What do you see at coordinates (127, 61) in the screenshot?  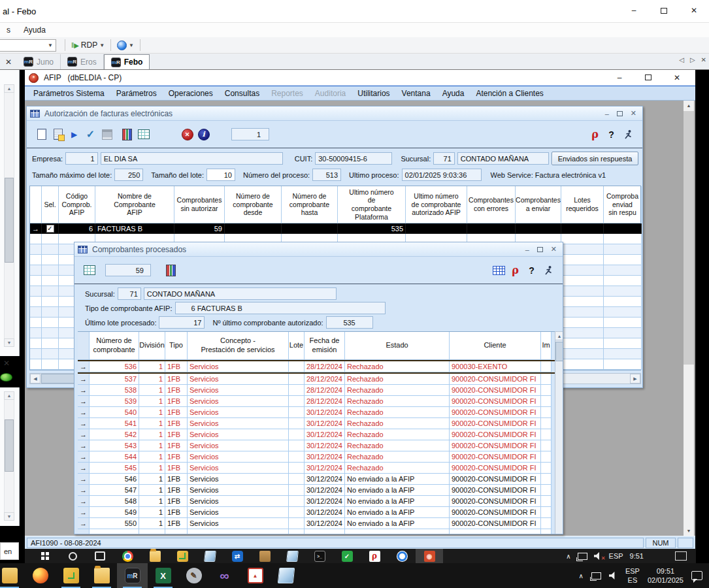 I see `connection-tab: mR Febo` at bounding box center [127, 61].